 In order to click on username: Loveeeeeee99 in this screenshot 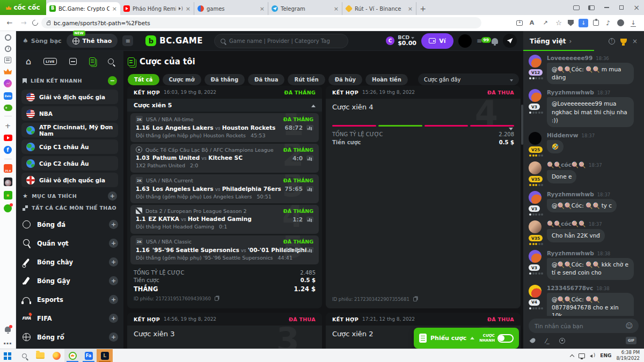, I will do `click(570, 58)`.